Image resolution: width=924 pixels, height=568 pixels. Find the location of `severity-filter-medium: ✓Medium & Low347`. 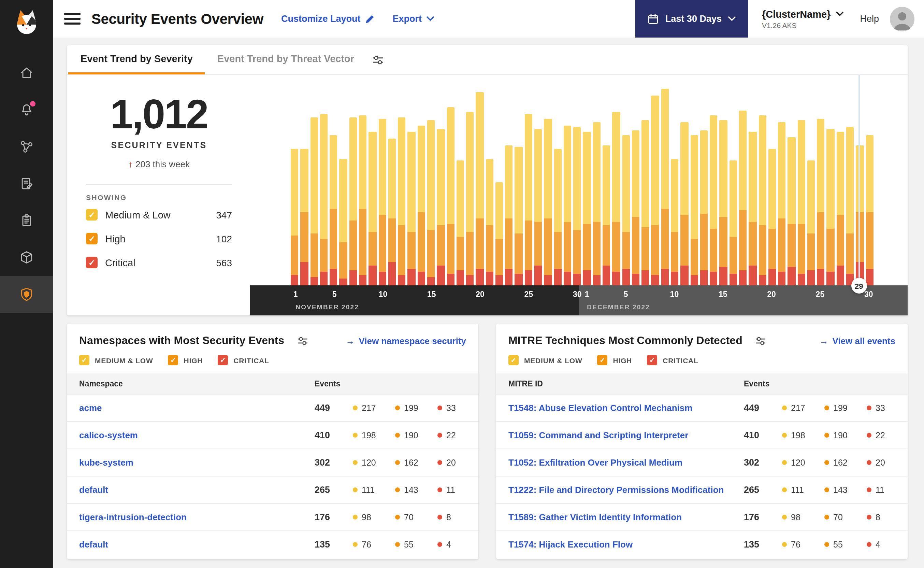

severity-filter-medium: ✓Medium & Low347 is located at coordinates (159, 215).